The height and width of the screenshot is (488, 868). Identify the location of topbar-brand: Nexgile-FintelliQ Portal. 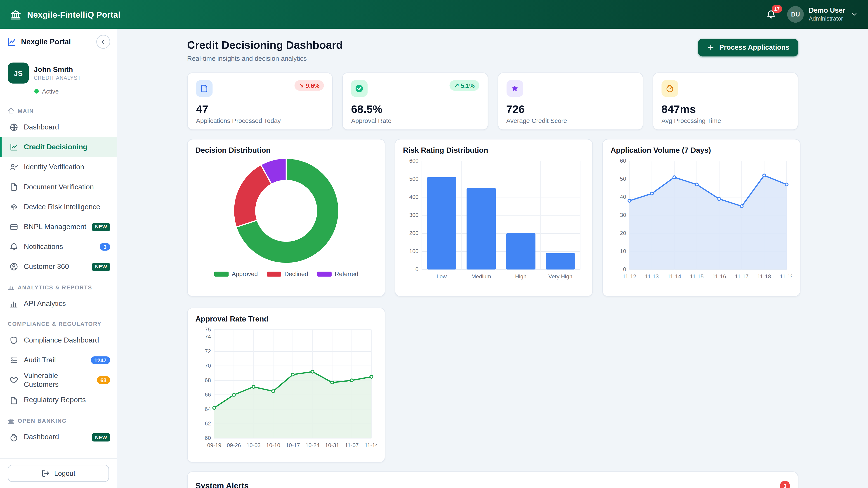
(65, 14).